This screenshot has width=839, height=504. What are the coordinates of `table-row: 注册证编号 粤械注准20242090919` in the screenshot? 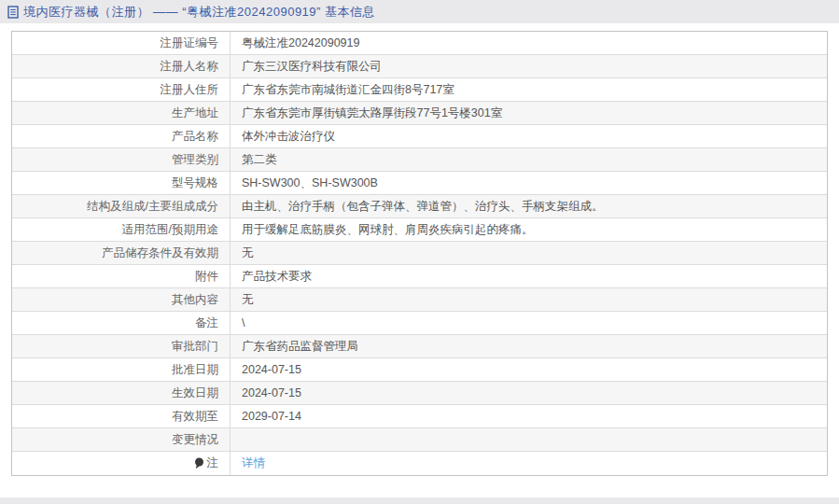 It's located at (420, 43).